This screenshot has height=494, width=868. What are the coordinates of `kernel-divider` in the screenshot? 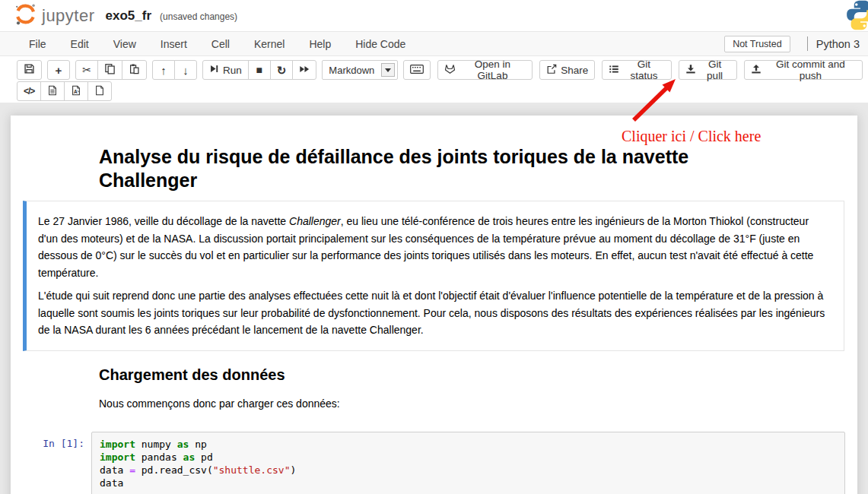 It's located at (808, 44).